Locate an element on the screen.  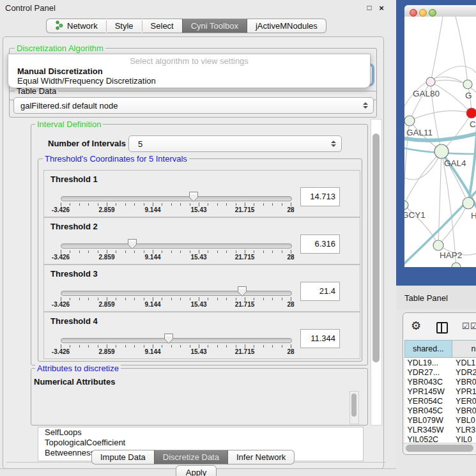
column-header-shared-name: shared... is located at coordinates (429, 349).